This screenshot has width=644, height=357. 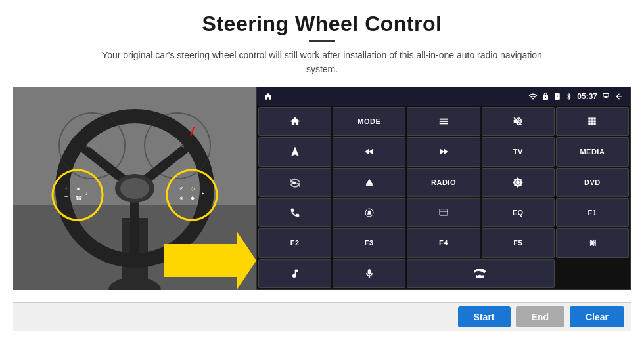 What do you see at coordinates (587, 96) in the screenshot?
I see `status-time: 05:37` at bounding box center [587, 96].